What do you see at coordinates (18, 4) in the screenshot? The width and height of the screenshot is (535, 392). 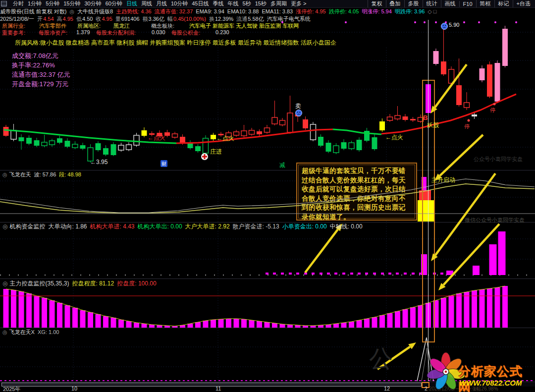 I see `period-tab-分时: 分时` at bounding box center [18, 4].